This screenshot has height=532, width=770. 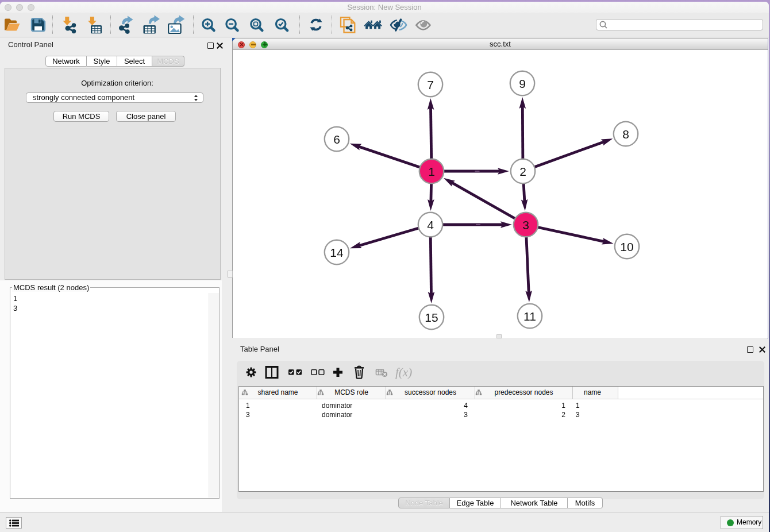 What do you see at coordinates (626, 134) in the screenshot?
I see `svg-text: 8` at bounding box center [626, 134].